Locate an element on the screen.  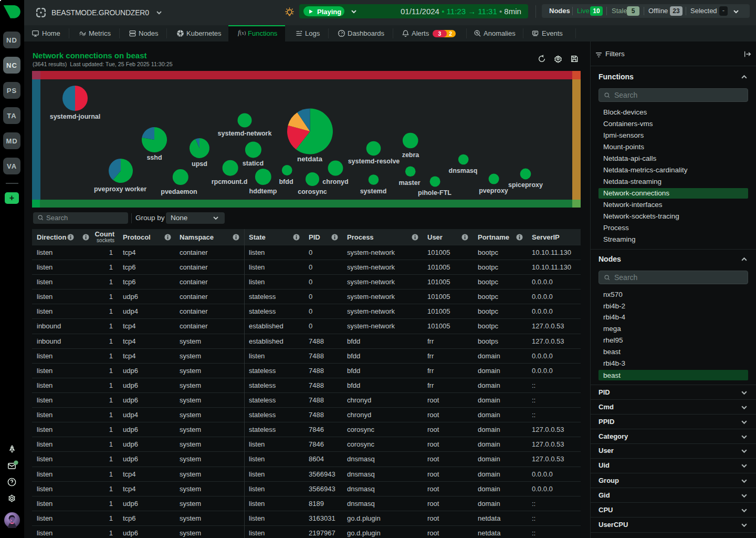
svg-text: systemd-journal is located at coordinates (76, 117).